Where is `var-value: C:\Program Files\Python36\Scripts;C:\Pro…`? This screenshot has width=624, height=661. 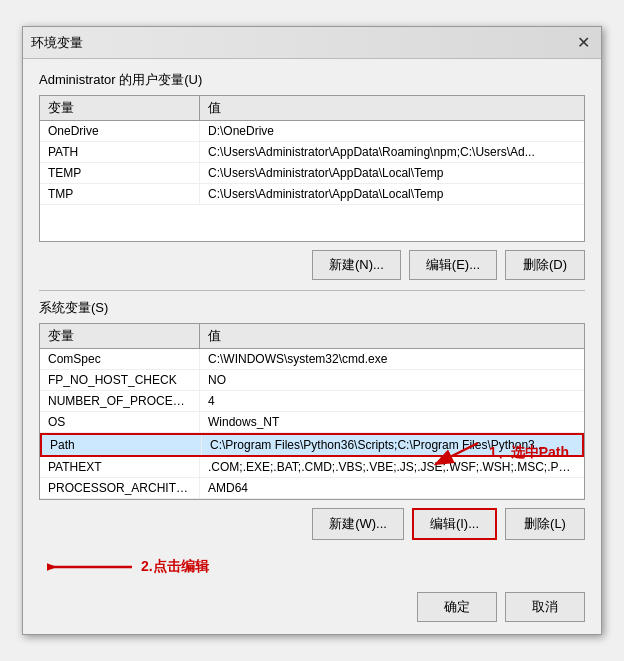 var-value: C:\Program Files\Python36\Scripts;C:\Pro… is located at coordinates (392, 445).